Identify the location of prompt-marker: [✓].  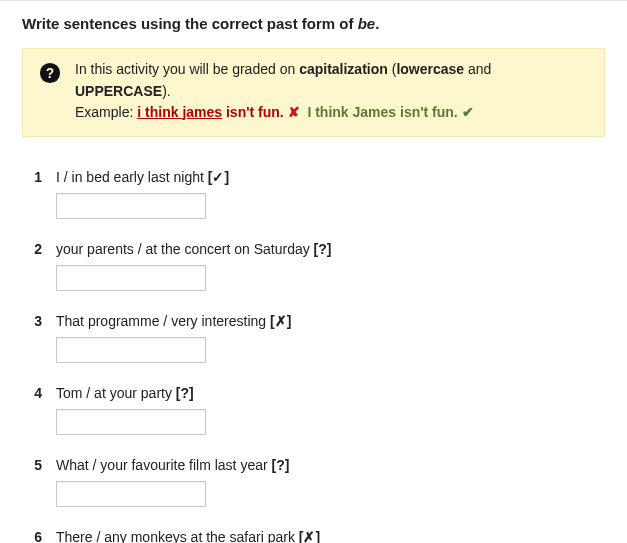
(218, 177).